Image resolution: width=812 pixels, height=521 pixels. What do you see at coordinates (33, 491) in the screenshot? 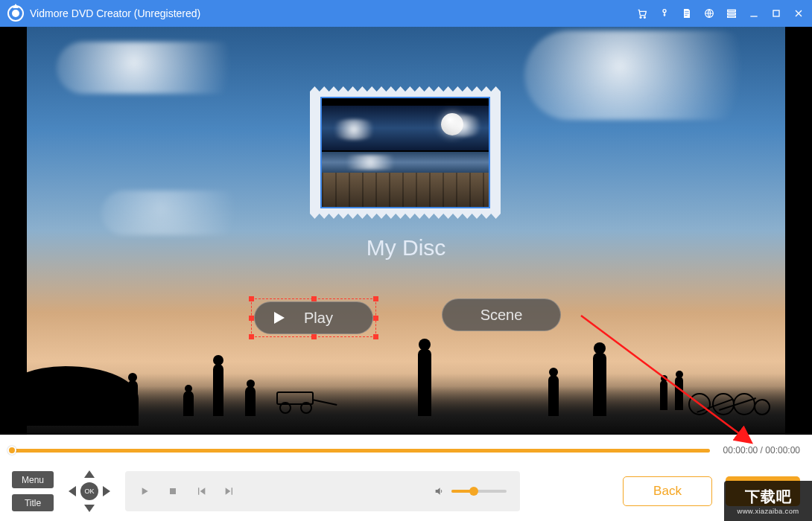
I see `left-buttons: Menu Title` at bounding box center [33, 491].